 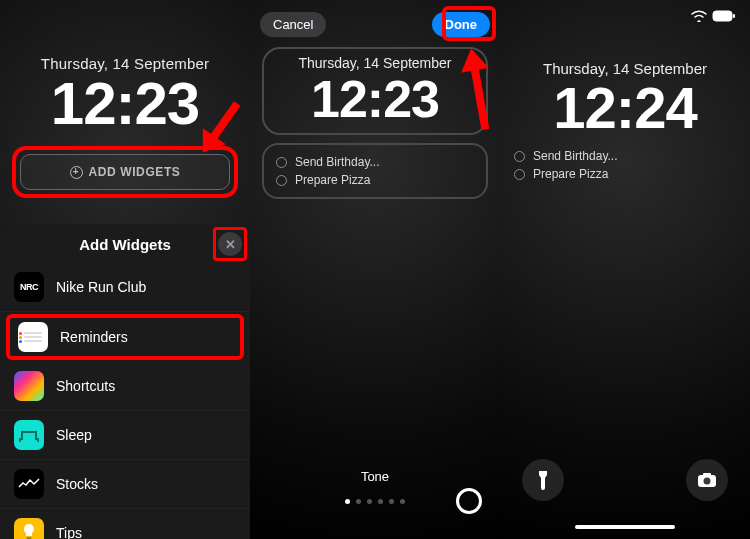 What do you see at coordinates (543, 480) in the screenshot?
I see `flashlight-icon` at bounding box center [543, 480].